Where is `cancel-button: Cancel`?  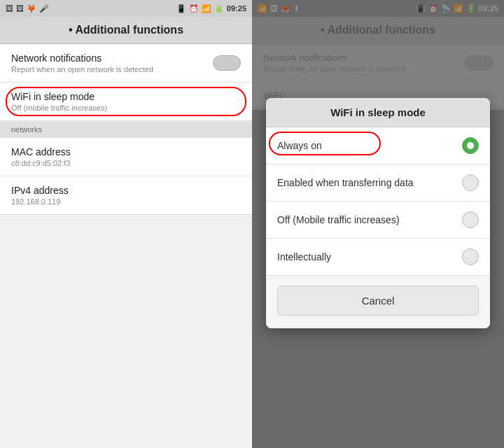
cancel-button: Cancel is located at coordinates (378, 301).